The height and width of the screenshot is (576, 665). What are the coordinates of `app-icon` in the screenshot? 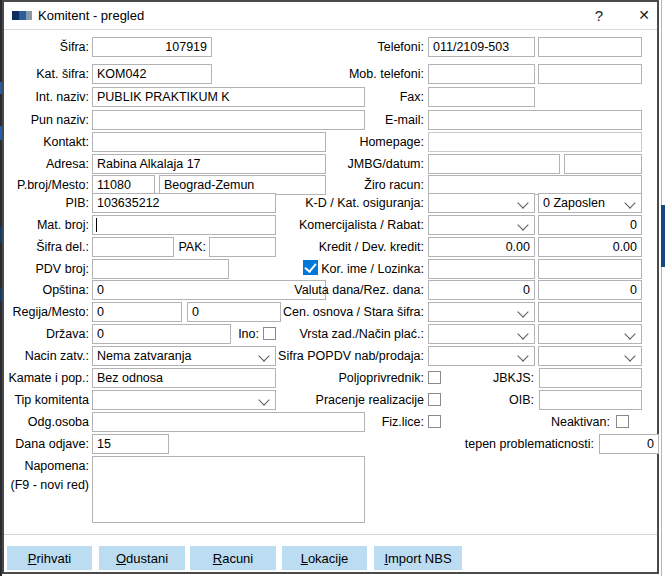 It's located at (22, 16).